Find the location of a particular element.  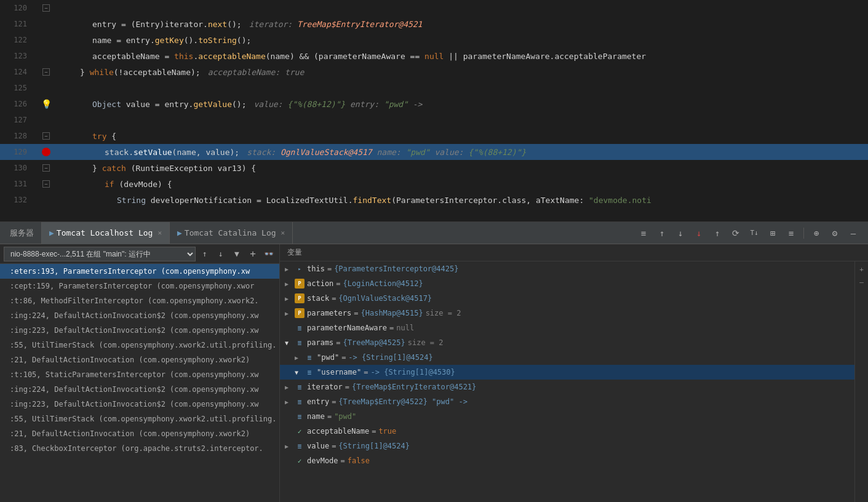

lightbulb-icon-126: 💡 is located at coordinates (47, 104).